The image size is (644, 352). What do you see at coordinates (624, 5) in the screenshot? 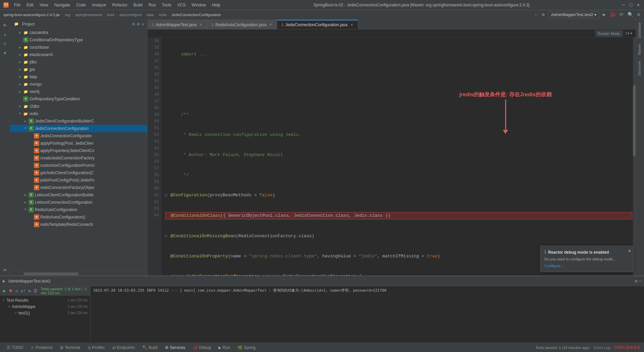
I see `minimize-button: ─` at bounding box center [624, 5].